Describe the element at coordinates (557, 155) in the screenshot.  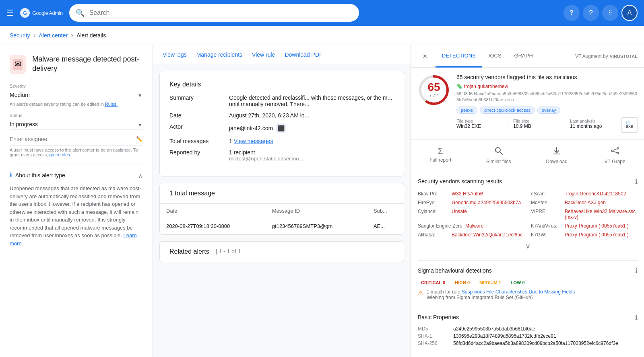
I see `download-button: Download` at that location.